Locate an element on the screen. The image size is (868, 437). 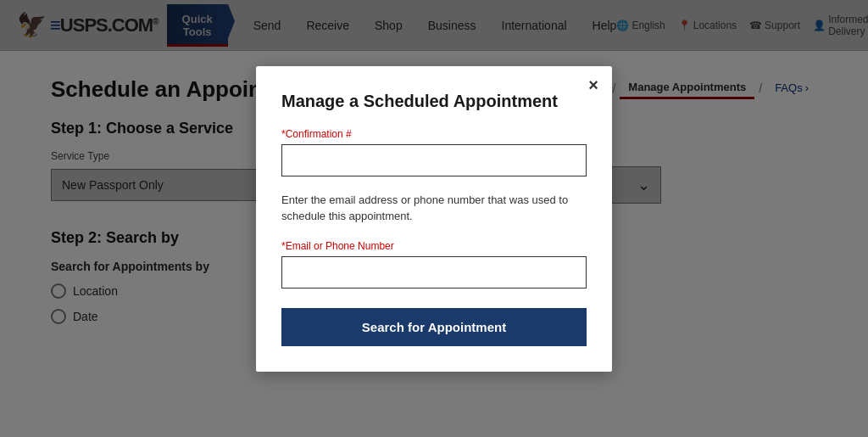
email-label: *Email or Phone Number is located at coordinates (434, 246).